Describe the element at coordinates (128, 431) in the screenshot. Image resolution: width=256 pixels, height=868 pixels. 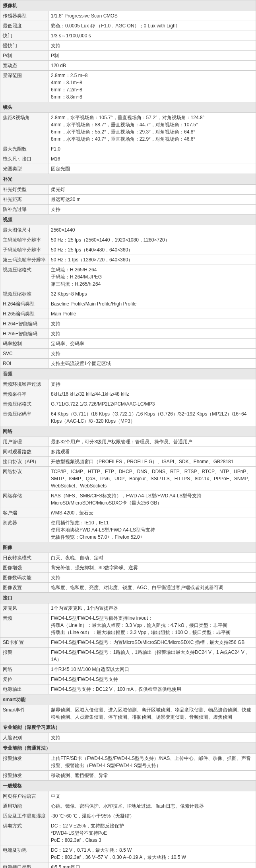
I see `section-header: 网络` at that location.